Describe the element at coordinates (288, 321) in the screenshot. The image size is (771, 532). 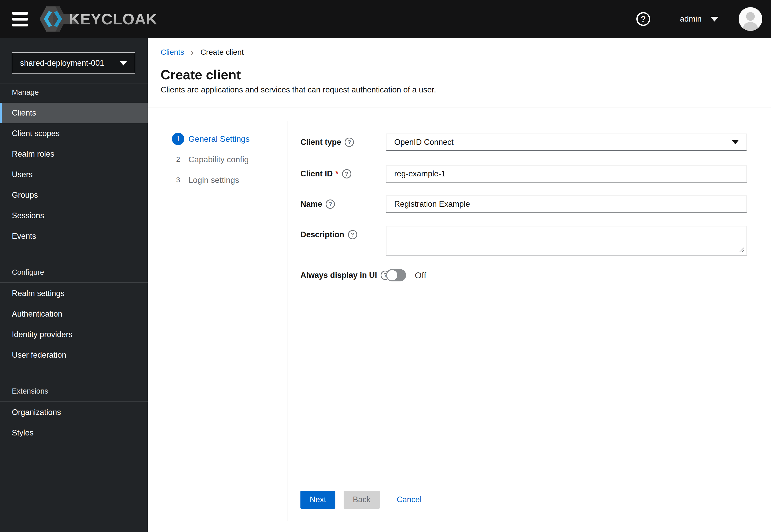
I see `wizard-divider` at that location.